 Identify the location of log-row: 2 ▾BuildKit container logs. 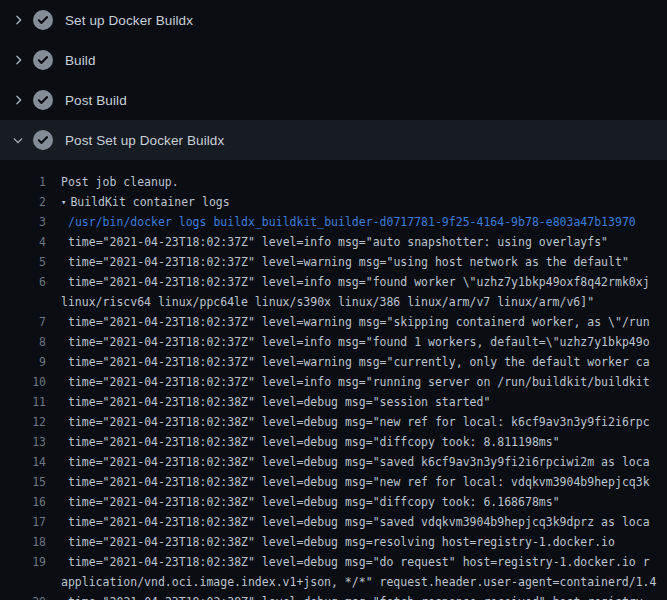
(334, 202).